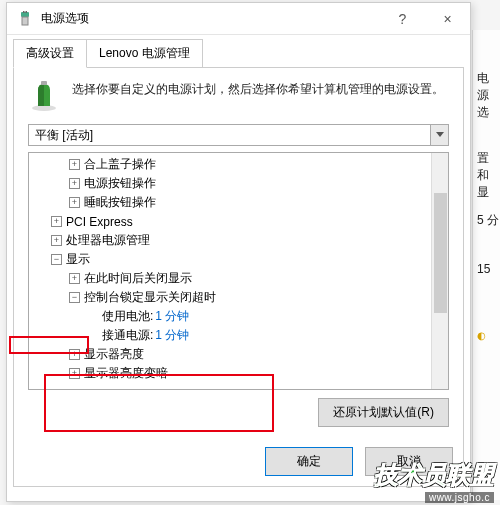 The width and height of the screenshot is (500, 505). I want to click on help-button: ?, so click(402, 19).